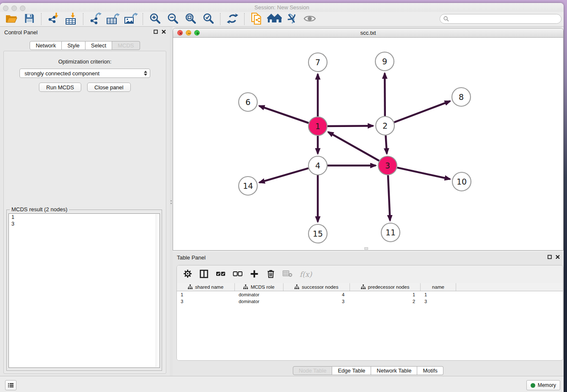  Describe the element at coordinates (84, 217) in the screenshot. I see `mcds-result-item: 1` at that location.